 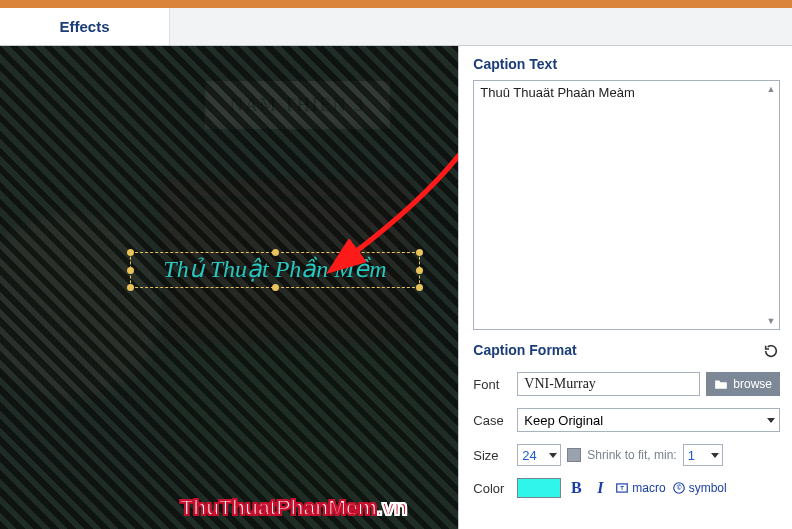 I want to click on font-label: Font, so click(x=492, y=384).